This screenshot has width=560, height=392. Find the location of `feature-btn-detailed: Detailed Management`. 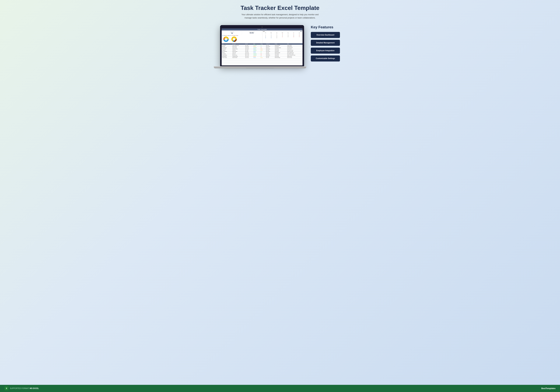

feature-btn-detailed: Detailed Management is located at coordinates (325, 43).